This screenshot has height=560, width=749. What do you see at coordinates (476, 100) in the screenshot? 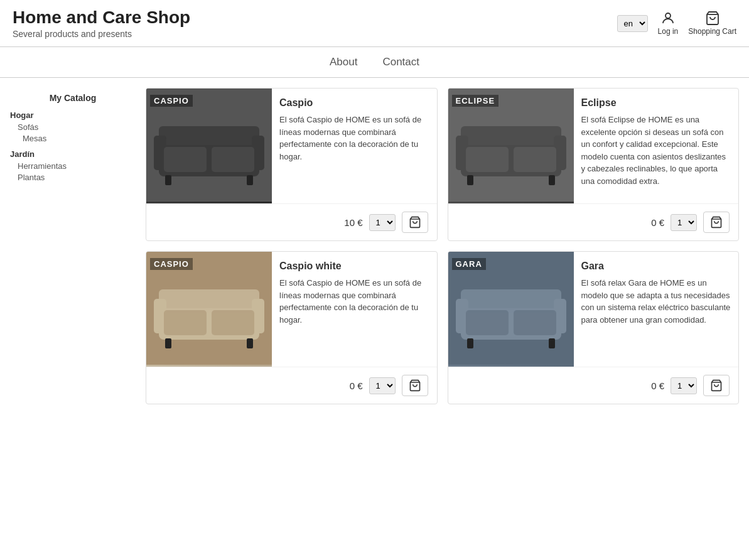
I see `product-img-label: ECLIPSE` at bounding box center [476, 100].